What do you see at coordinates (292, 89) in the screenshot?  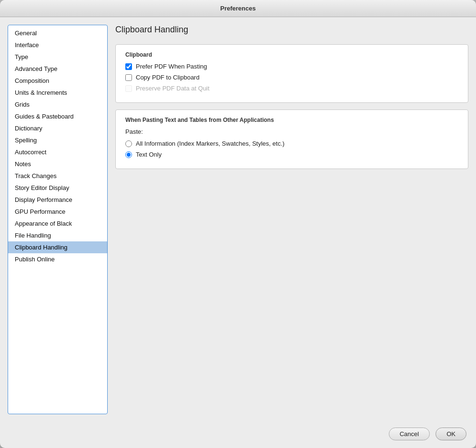 I see `preserve-pdf-row: Preserve PDF Data at Quit` at bounding box center [292, 89].